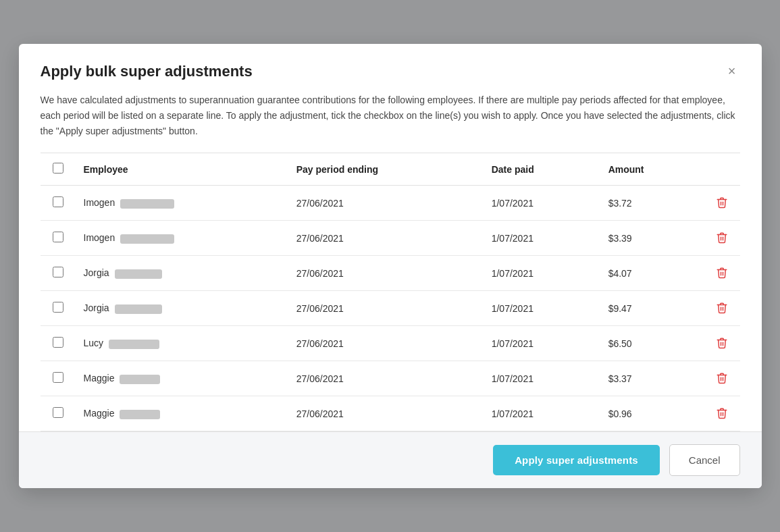 This screenshot has width=780, height=532. What do you see at coordinates (182, 169) in the screenshot?
I see `col-header-employee: Employee` at bounding box center [182, 169].